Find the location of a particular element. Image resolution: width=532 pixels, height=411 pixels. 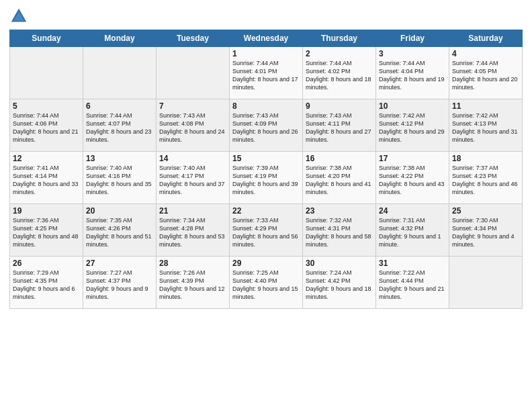

day-number: 30 is located at coordinates (339, 263).